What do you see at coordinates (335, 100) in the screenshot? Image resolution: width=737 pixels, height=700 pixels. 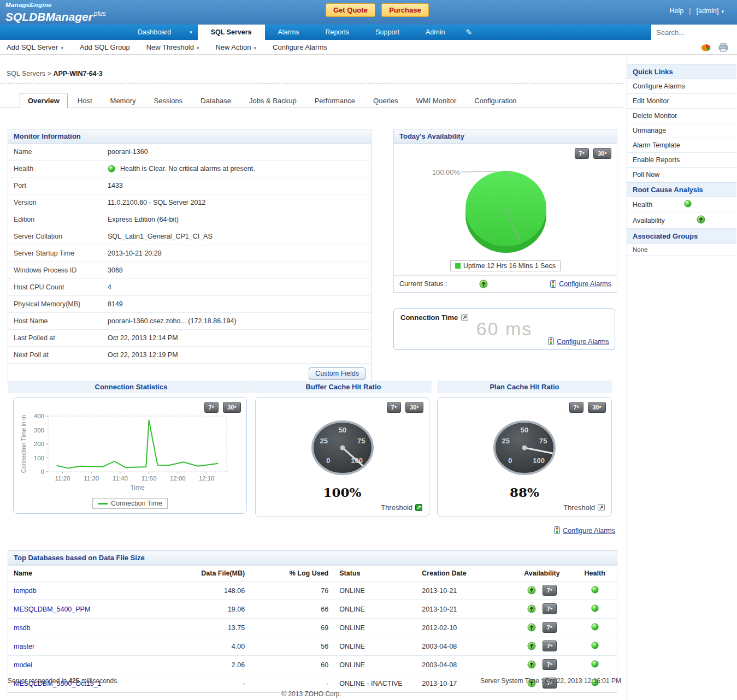 I see `tab-performance: Performance` at bounding box center [335, 100].